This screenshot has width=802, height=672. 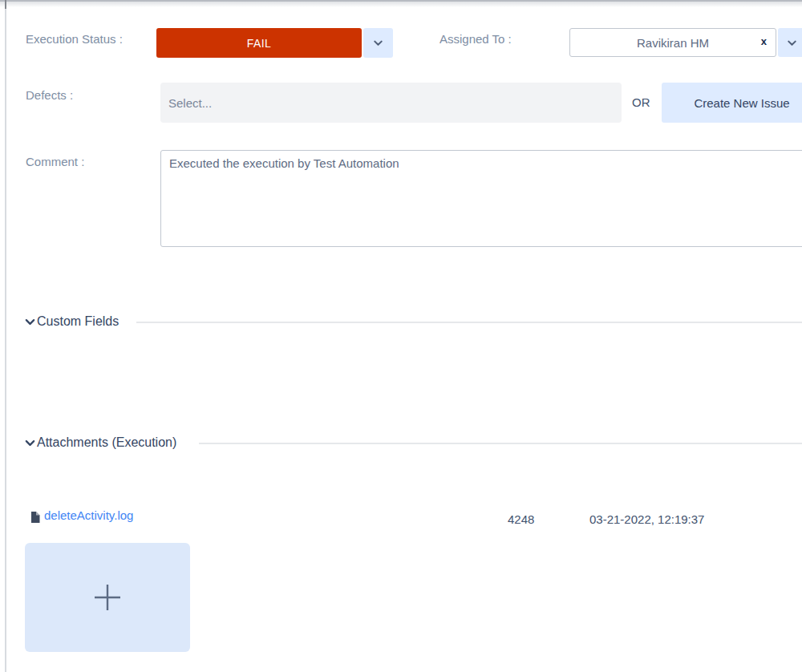 I want to click on defects-select: Select..., so click(x=391, y=103).